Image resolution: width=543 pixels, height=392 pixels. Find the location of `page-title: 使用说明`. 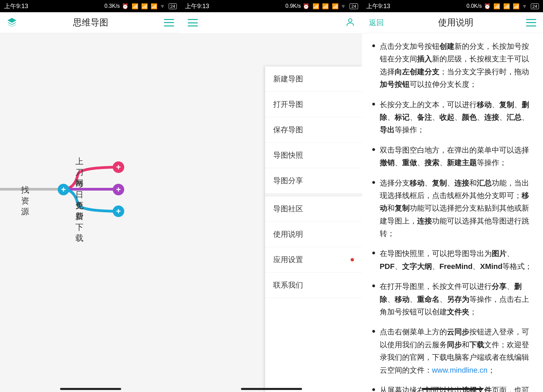

page-title: 使用说明 is located at coordinates (456, 22).